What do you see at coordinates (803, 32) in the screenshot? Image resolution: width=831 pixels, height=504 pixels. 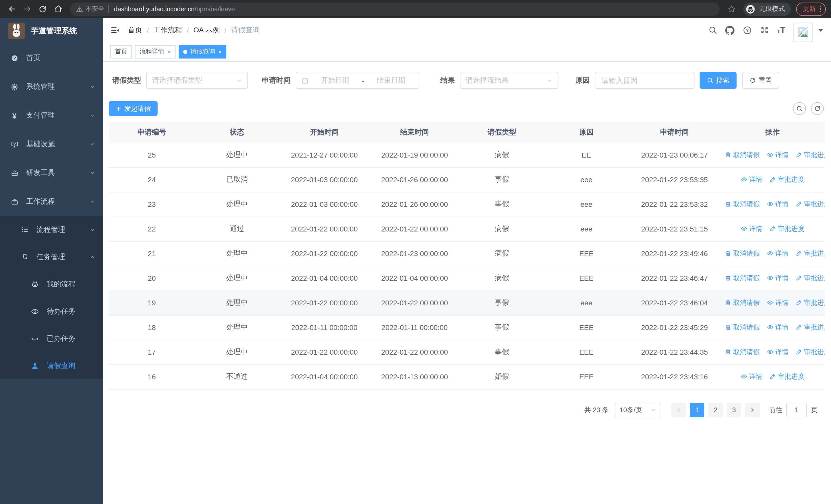 I see `user-avatar` at bounding box center [803, 32].